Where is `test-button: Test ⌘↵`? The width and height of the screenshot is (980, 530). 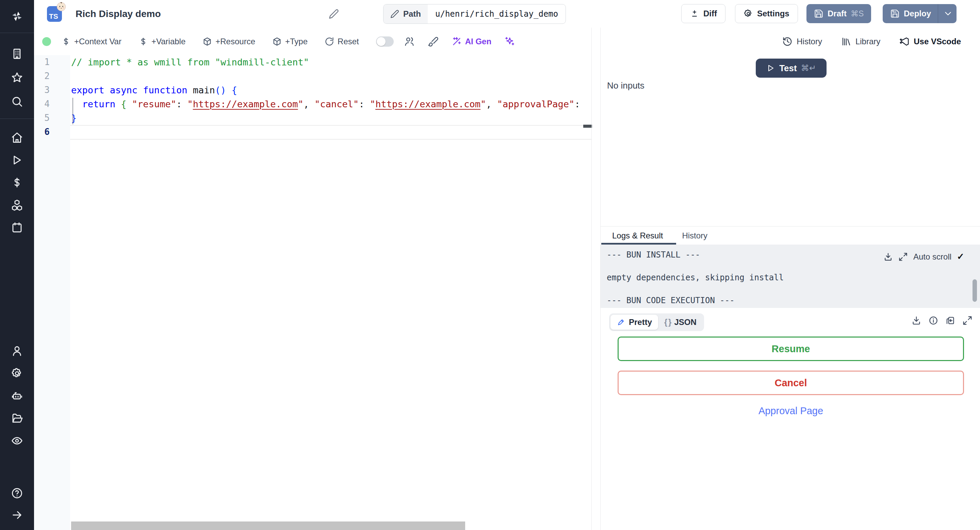 test-button: Test ⌘↵ is located at coordinates (791, 68).